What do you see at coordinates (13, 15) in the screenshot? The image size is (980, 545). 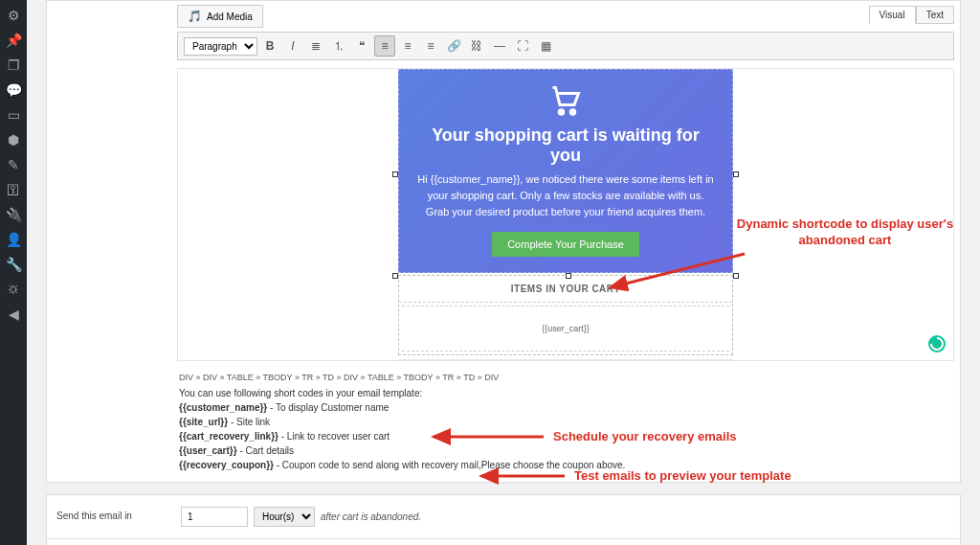 I see `dashboard-icon: ⚙` at bounding box center [13, 15].